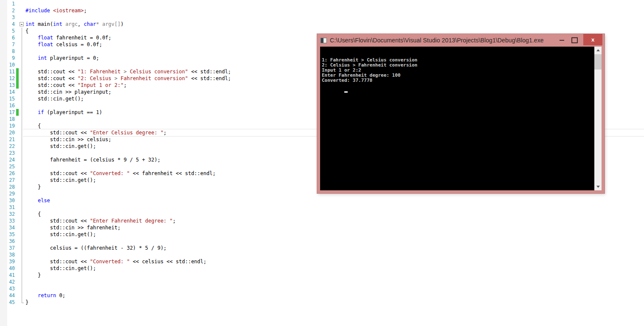  Describe the element at coordinates (68, 139) in the screenshot. I see `code-text: std::cin >> celsius;` at that location.